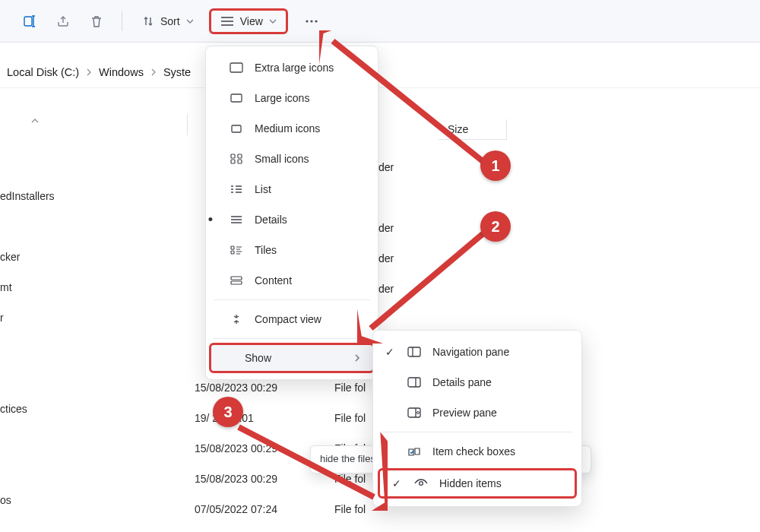 This screenshot has height=532, width=760. I want to click on sort-button: Sort, so click(168, 21).